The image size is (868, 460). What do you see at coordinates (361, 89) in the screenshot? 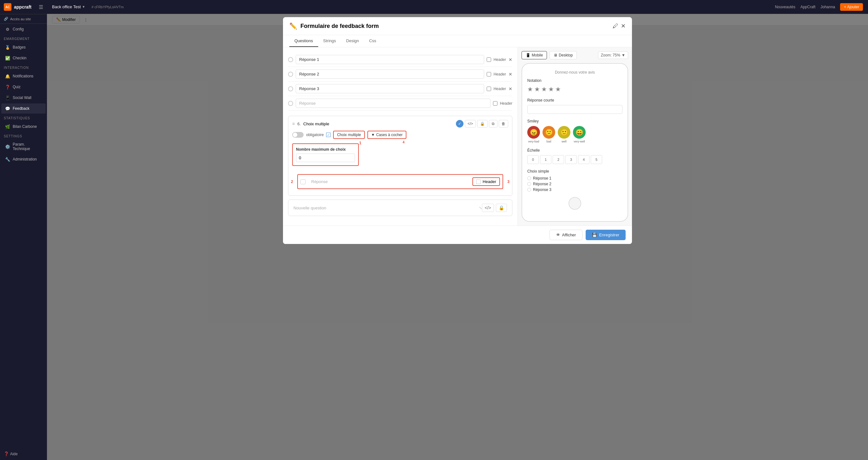
I see `response-row-3: Header ✕` at bounding box center [361, 89].